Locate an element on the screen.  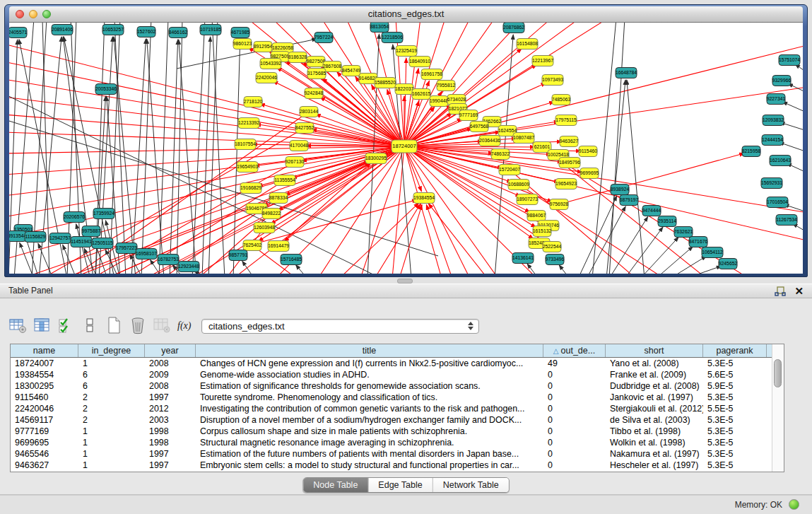
tab-node-table: Node Table is located at coordinates (336, 485).